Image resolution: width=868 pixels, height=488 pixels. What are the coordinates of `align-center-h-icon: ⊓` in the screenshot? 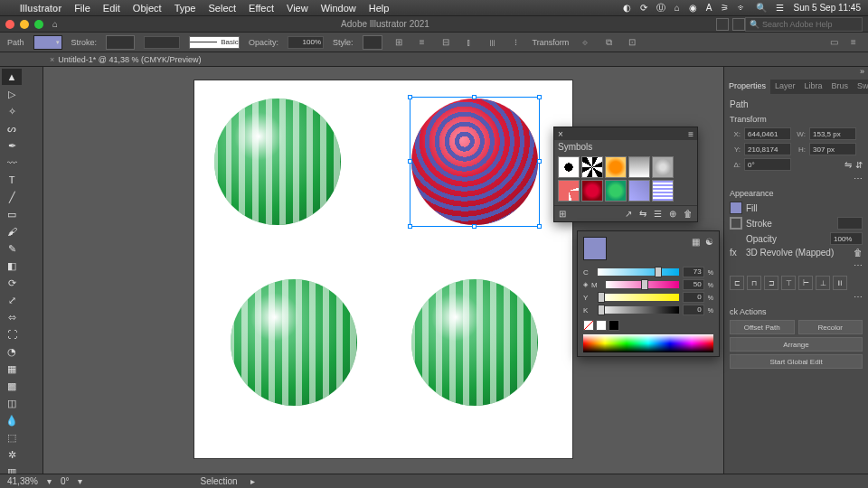 It's located at (754, 283).